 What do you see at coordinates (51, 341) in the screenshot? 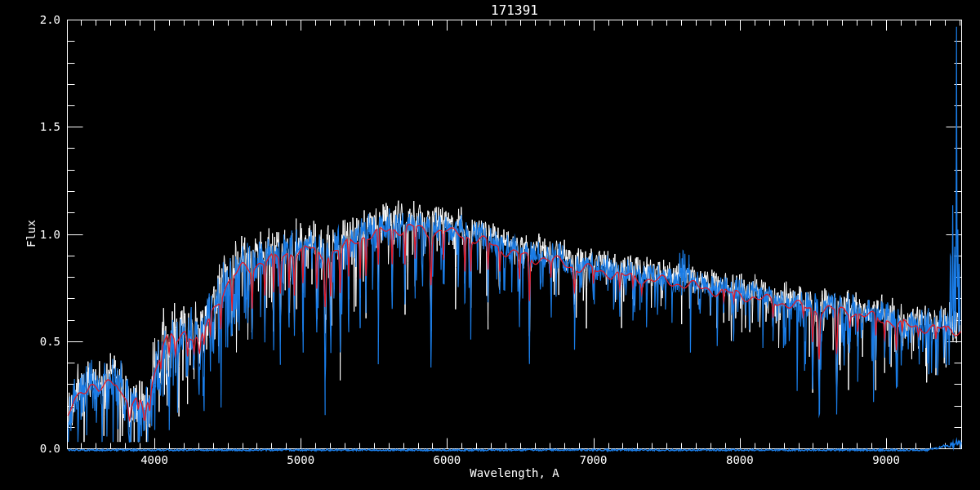
I see `y-tick-label: 0.5` at bounding box center [51, 341].